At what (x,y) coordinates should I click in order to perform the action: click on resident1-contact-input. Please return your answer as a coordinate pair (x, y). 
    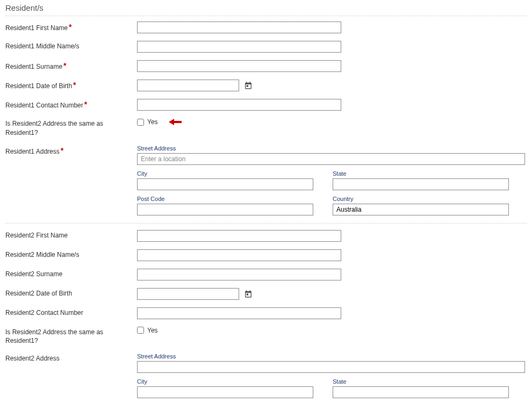
    Looking at the image, I should click on (239, 105).